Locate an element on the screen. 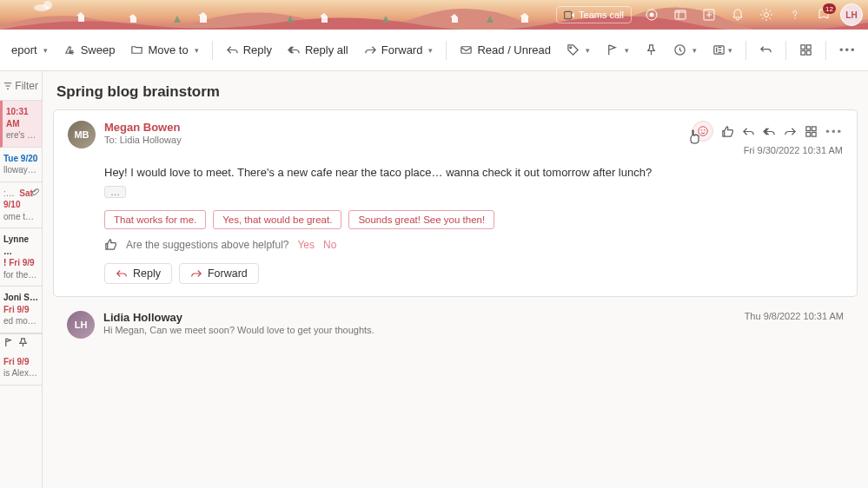  apps-icon is located at coordinates (812, 132).